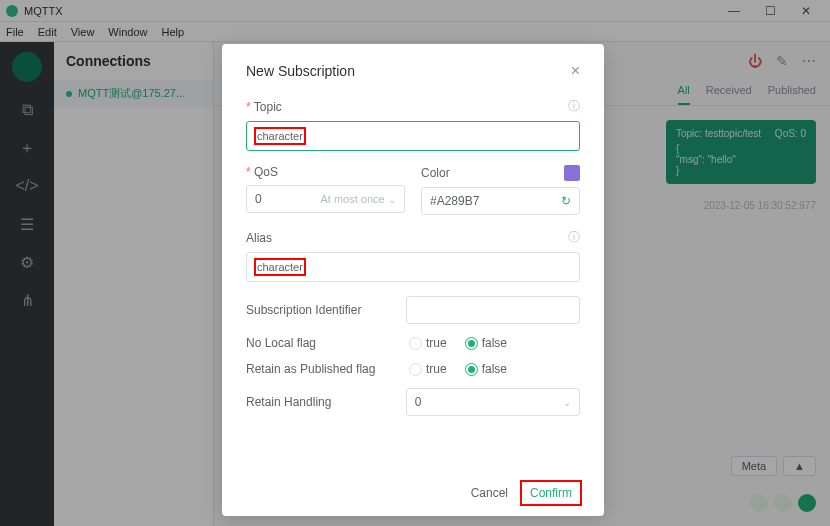 The image size is (830, 526). Describe the element at coordinates (428, 343) in the screenshot. I see `no-local-true-radio: true` at that location.